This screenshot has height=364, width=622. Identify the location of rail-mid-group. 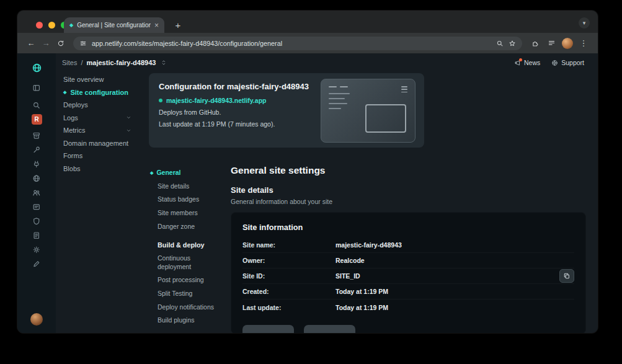
(37, 200).